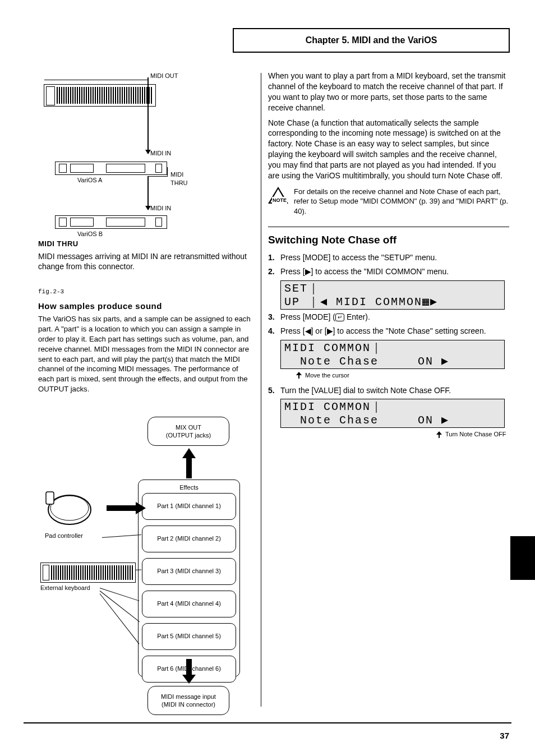 The height and width of the screenshot is (756, 535). Describe the element at coordinates (117, 154) in the screenshot. I see `midi-daisy-chain-diagram: MIDI OUT MIDI IN VariOS A MIDI THRU MIDI…` at that location.